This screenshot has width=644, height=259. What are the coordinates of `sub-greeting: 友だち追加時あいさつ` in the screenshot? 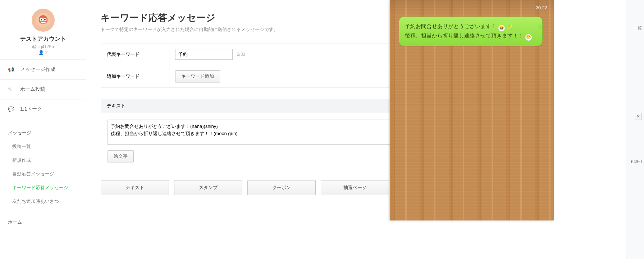 It's located at (43, 201).